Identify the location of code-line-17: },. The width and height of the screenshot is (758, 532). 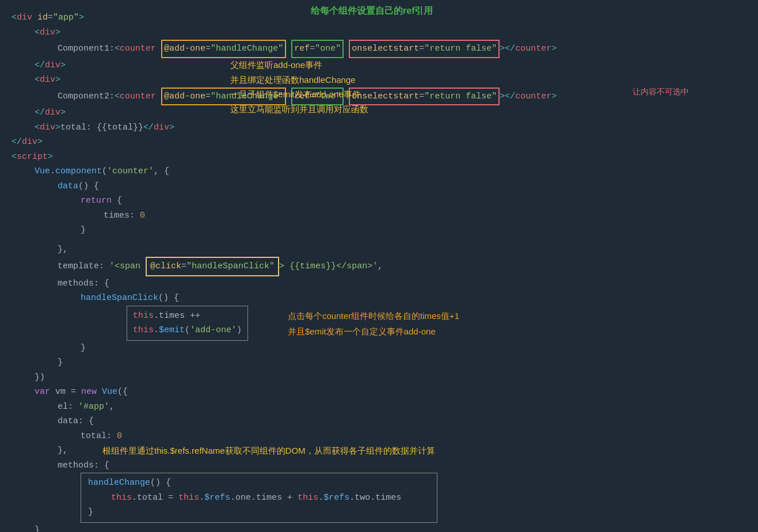
(379, 250).